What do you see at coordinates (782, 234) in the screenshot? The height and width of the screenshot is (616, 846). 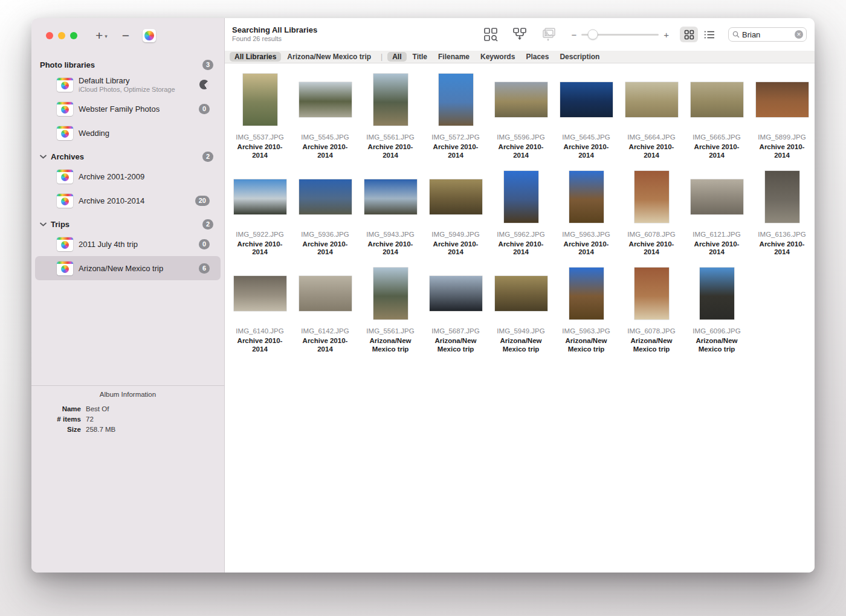 I see `photo-filename: IMG_6136.JPG` at bounding box center [782, 234].